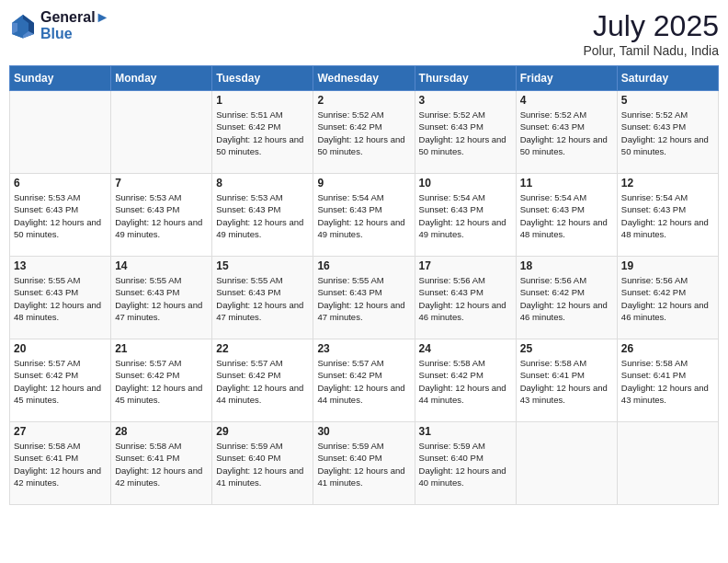 The width and height of the screenshot is (728, 563). I want to click on day-number: 4, so click(566, 100).